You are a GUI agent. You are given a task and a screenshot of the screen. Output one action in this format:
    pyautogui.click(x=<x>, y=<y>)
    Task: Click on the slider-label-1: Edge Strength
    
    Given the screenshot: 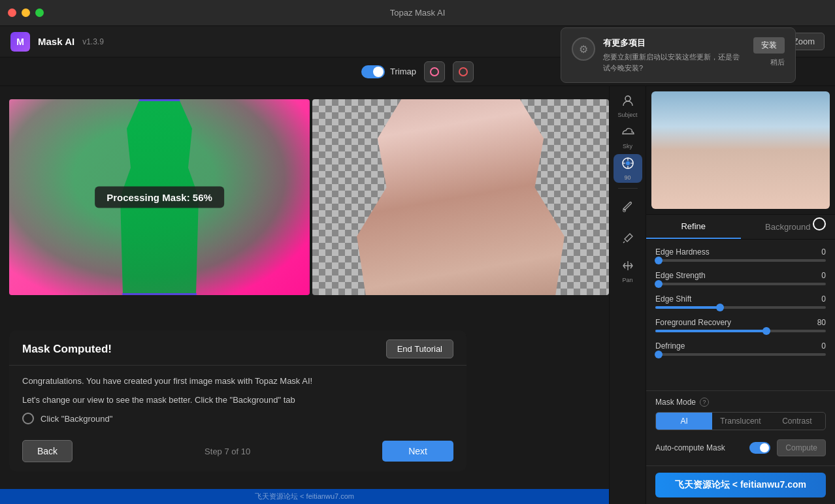 What is the action you would take?
    pyautogui.click(x=681, y=276)
    